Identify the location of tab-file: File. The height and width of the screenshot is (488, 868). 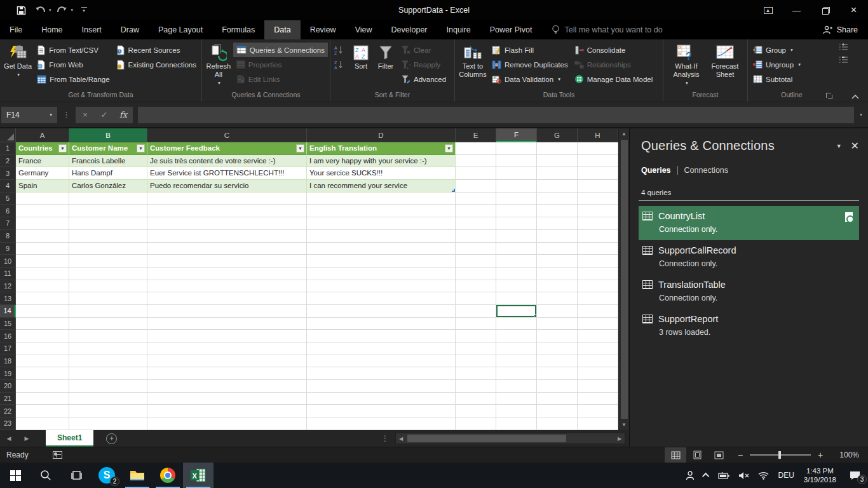
(16, 30).